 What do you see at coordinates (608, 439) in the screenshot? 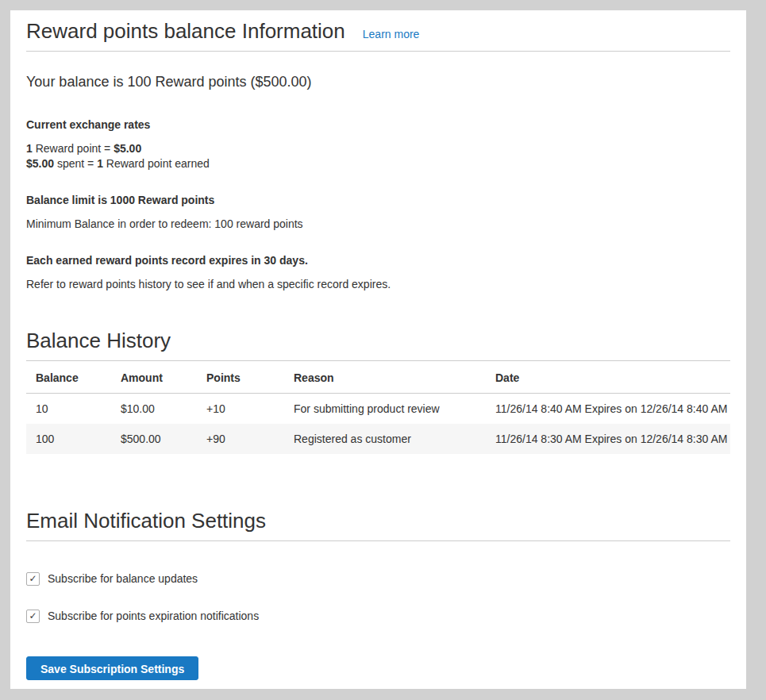
I see `cell-date: 11/26/14 8:30 AM Expires on 12/26/14 8:3…` at bounding box center [608, 439].